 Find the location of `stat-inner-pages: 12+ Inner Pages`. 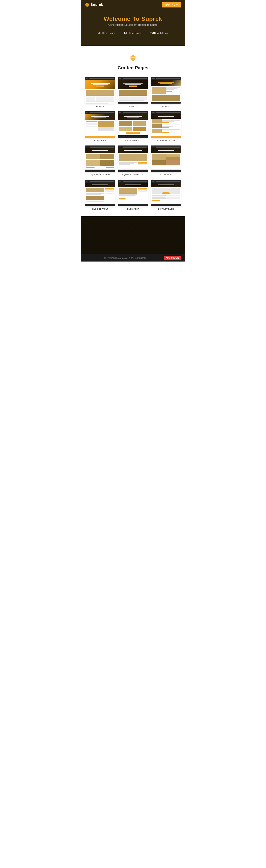

stat-inner-pages: 12+ Inner Pages is located at coordinates (132, 33).